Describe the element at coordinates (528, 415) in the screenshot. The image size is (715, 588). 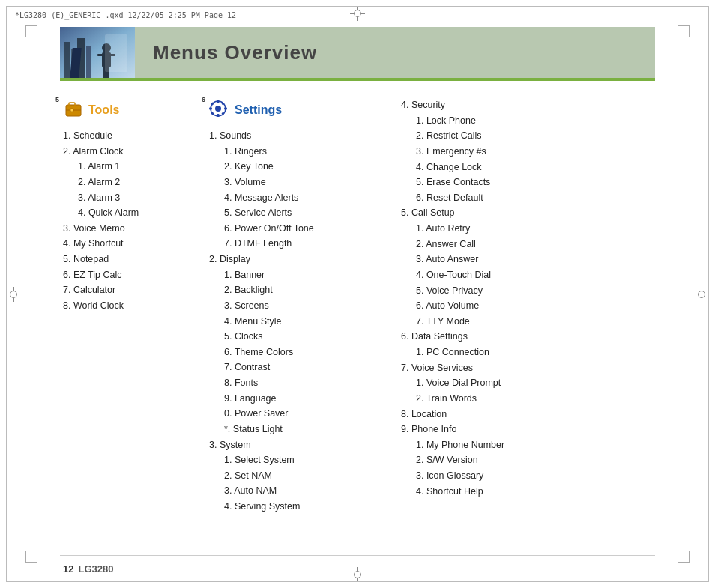
I see `right-list-item: 8. Location` at that location.